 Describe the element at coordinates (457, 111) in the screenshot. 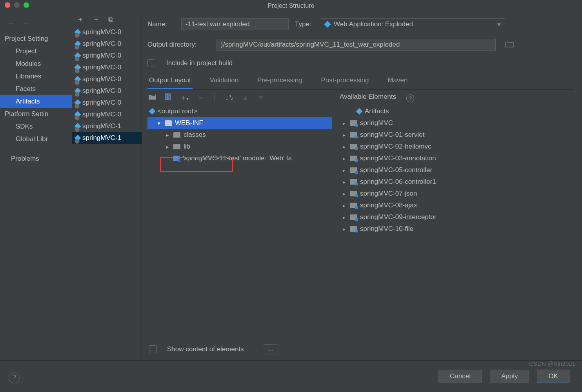

I see `available-element-item: ▸Artifacts` at that location.